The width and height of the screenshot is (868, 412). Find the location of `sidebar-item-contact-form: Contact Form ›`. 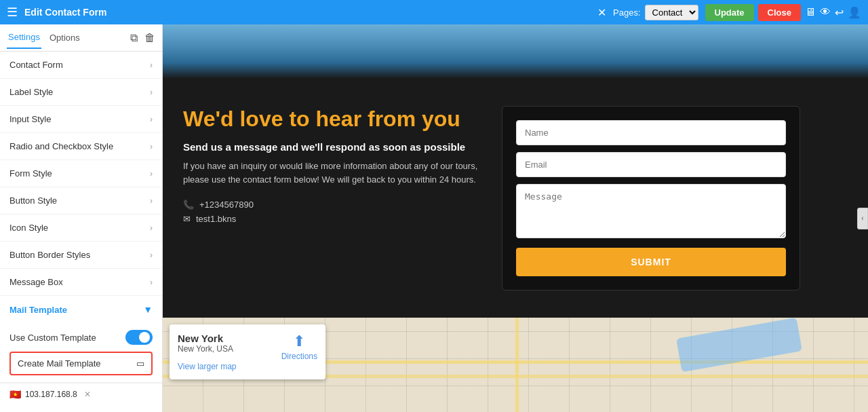

sidebar-item-contact-form: Contact Form › is located at coordinates (81, 65).